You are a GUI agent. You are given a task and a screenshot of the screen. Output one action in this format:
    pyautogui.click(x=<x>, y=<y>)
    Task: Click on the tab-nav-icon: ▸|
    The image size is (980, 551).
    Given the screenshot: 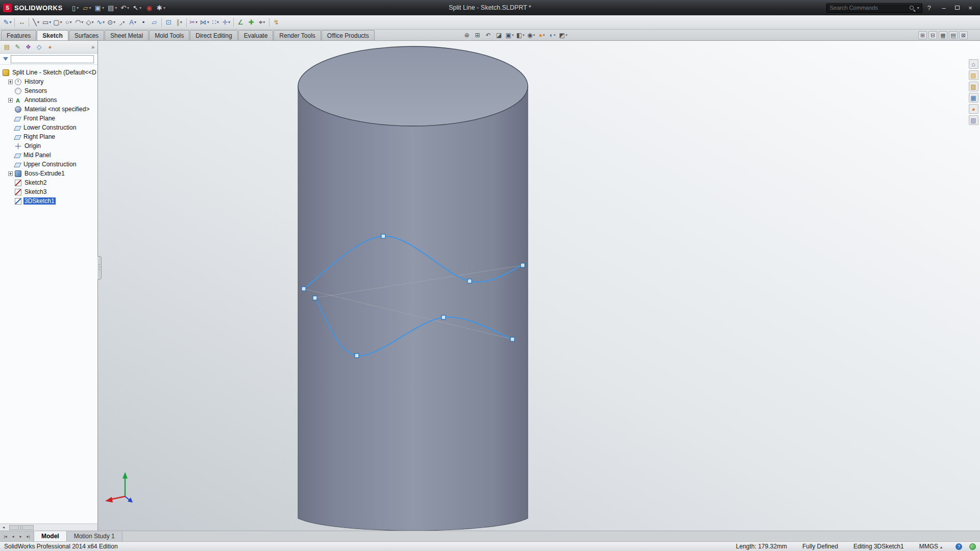 What is the action you would take?
    pyautogui.click(x=29, y=537)
    